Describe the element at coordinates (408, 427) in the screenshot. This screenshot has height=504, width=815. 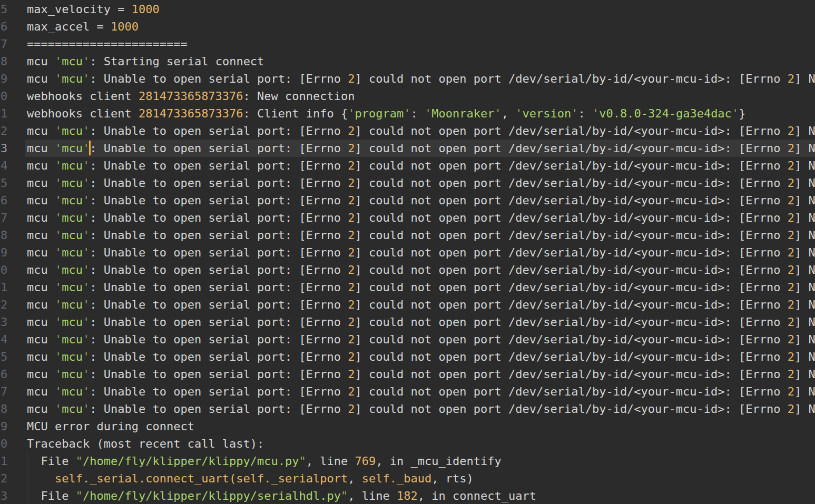
I see `code-line: 9MCU error during connect` at that location.